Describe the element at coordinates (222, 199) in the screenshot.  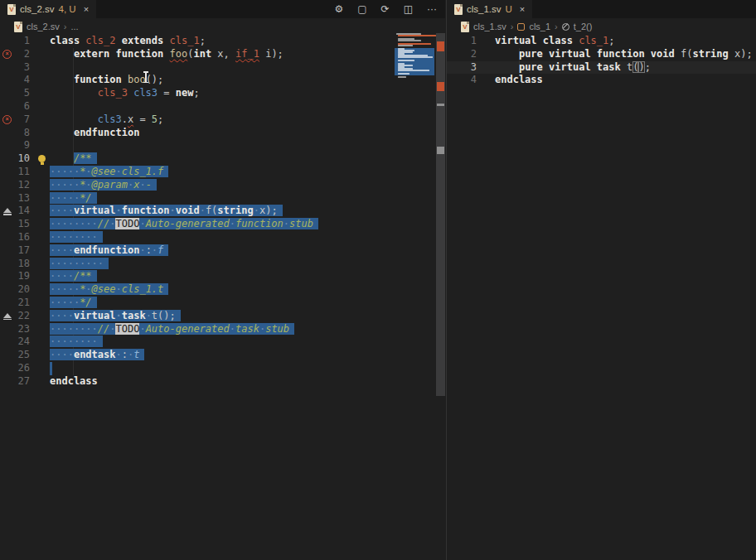
I see `code-line: 13·····*/` at that location.